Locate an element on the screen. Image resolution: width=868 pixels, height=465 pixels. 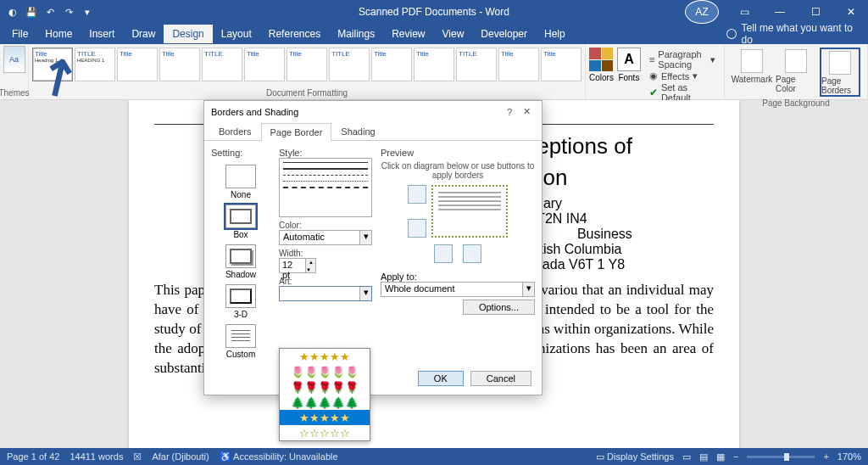
tell-me-text: Tell me what you want to do is located at coordinates (804, 34).